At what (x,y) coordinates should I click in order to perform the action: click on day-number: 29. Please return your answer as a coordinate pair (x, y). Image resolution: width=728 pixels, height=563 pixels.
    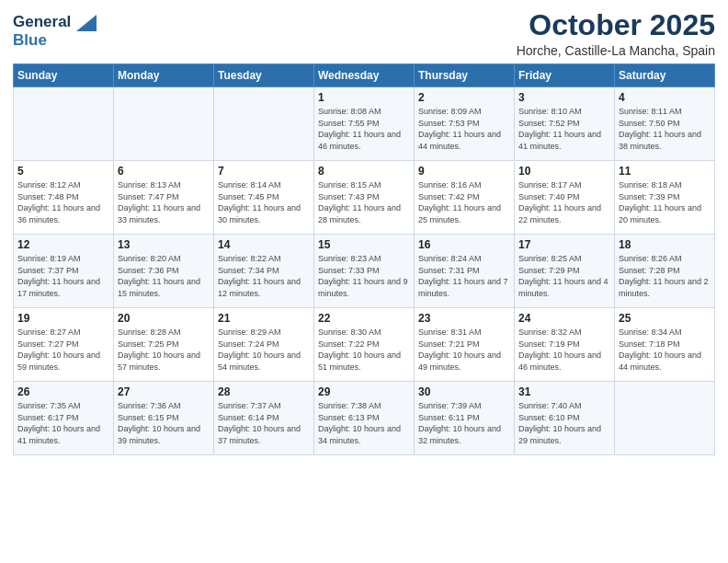
    Looking at the image, I should click on (364, 392).